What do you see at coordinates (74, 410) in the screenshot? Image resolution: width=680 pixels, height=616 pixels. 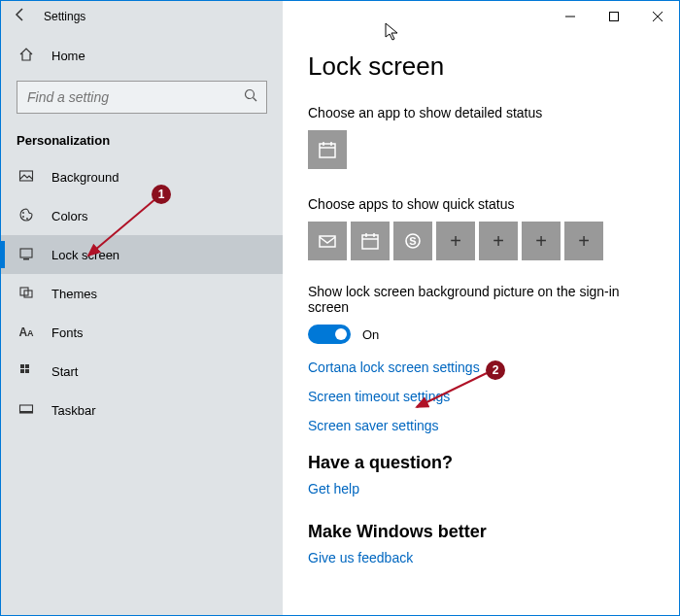 I see `sidebar-item-label: Taskbar` at bounding box center [74, 410].